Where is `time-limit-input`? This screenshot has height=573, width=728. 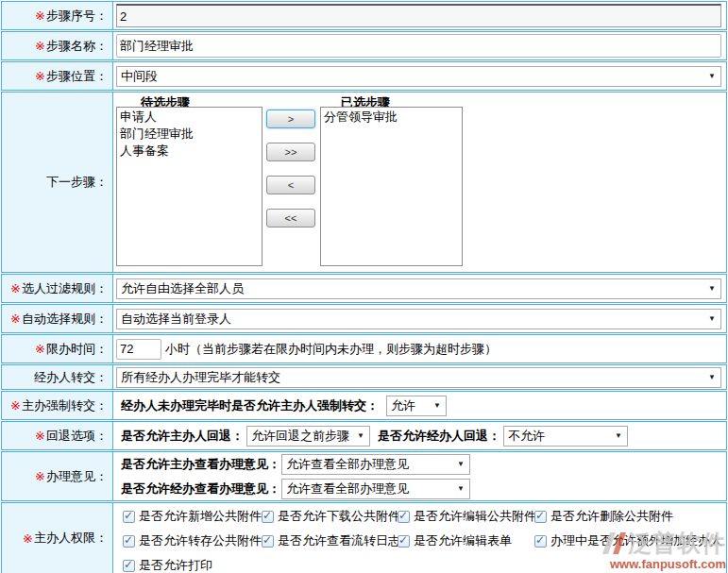 time-limit-input is located at coordinates (139, 349).